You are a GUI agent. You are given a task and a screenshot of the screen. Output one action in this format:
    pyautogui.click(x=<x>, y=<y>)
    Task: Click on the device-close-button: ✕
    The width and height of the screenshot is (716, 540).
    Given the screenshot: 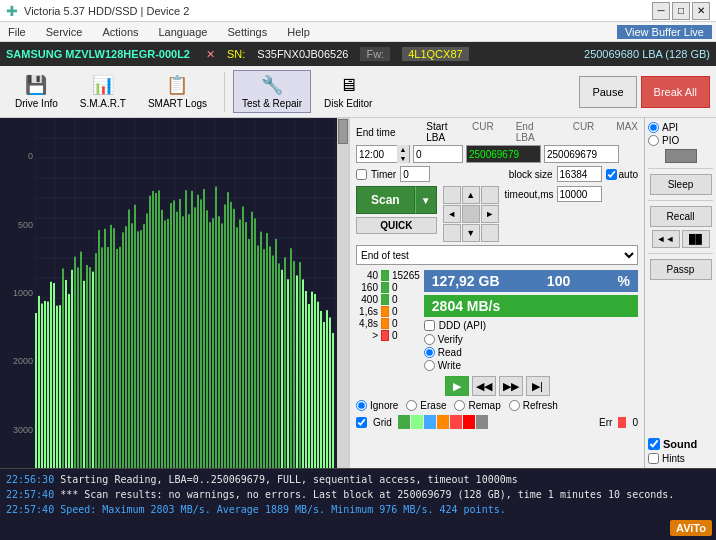 What is the action you would take?
    pyautogui.click(x=210, y=54)
    